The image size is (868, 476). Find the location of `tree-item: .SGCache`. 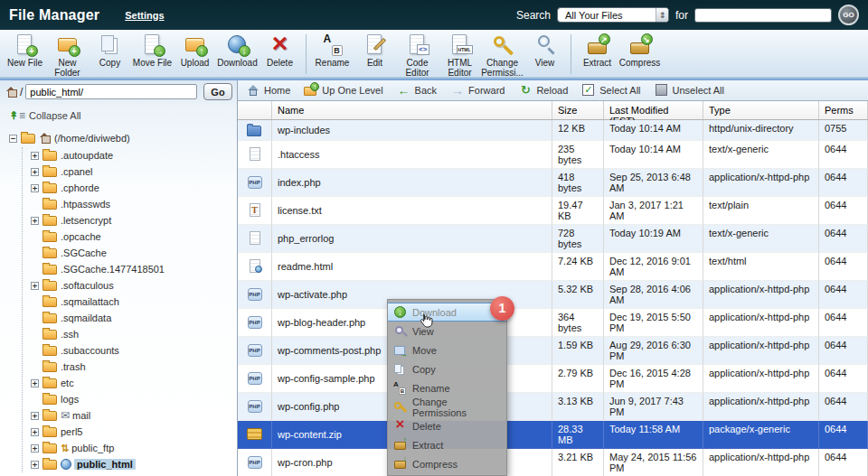

tree-item: .SGCache is located at coordinates (134, 253).